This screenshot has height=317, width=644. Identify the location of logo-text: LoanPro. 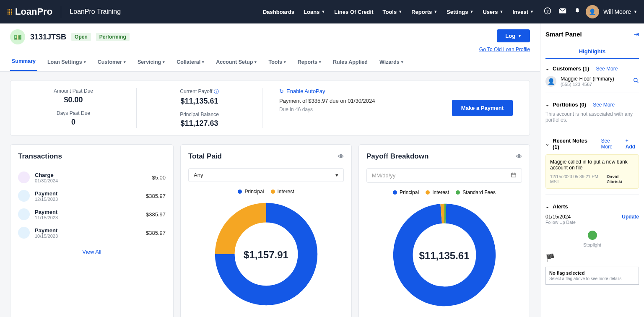
(34, 12).